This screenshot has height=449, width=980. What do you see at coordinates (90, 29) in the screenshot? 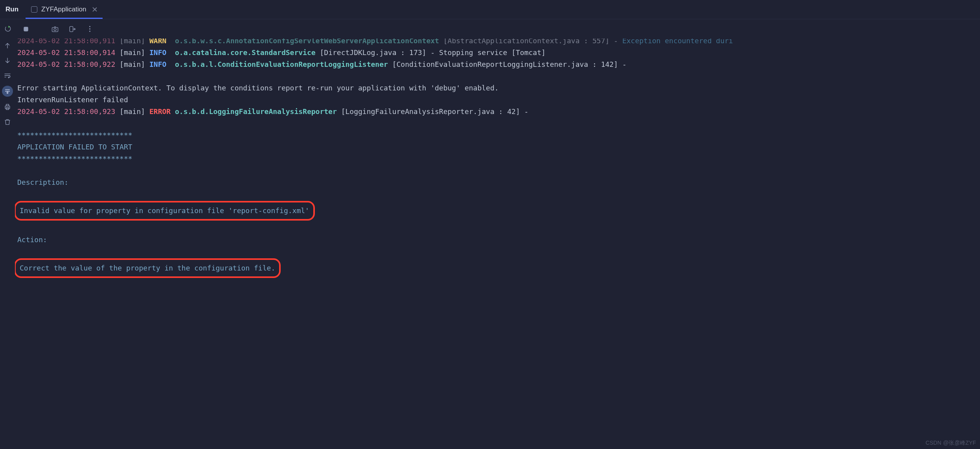
I see `more-button` at bounding box center [90, 29].